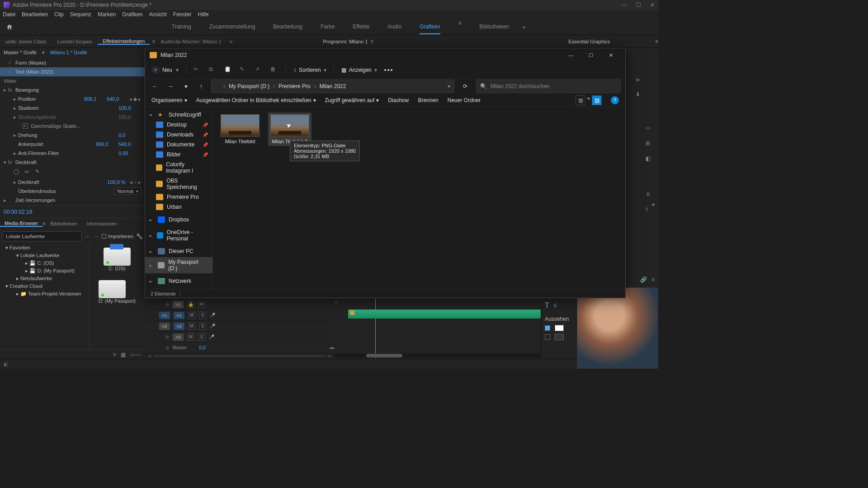 The width and height of the screenshot is (868, 488). Describe the element at coordinates (179, 197) in the screenshot. I see `sidebar-premiere: Premiere Pro` at that location.